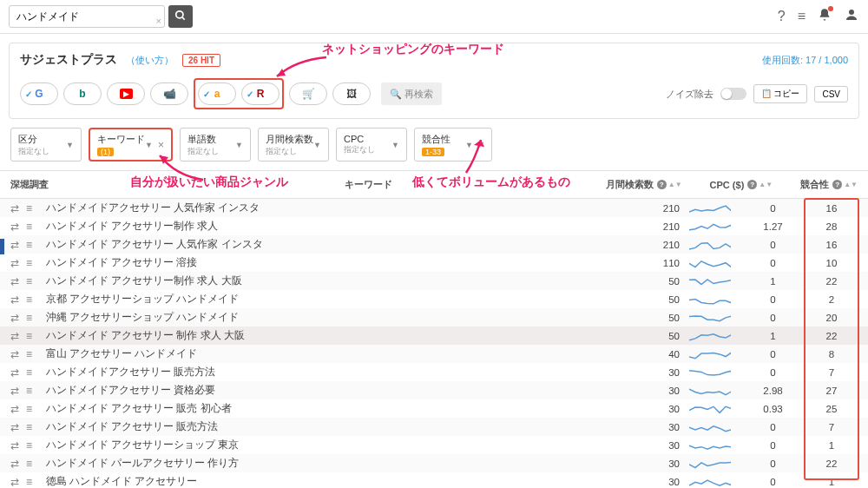 Image resolution: width=868 pixels, height=488 pixels. Describe the element at coordinates (434, 299) in the screenshot. I see `table-row: ⇄≡京都 アクセサリーショップ ハンドメイド5002` at that location.